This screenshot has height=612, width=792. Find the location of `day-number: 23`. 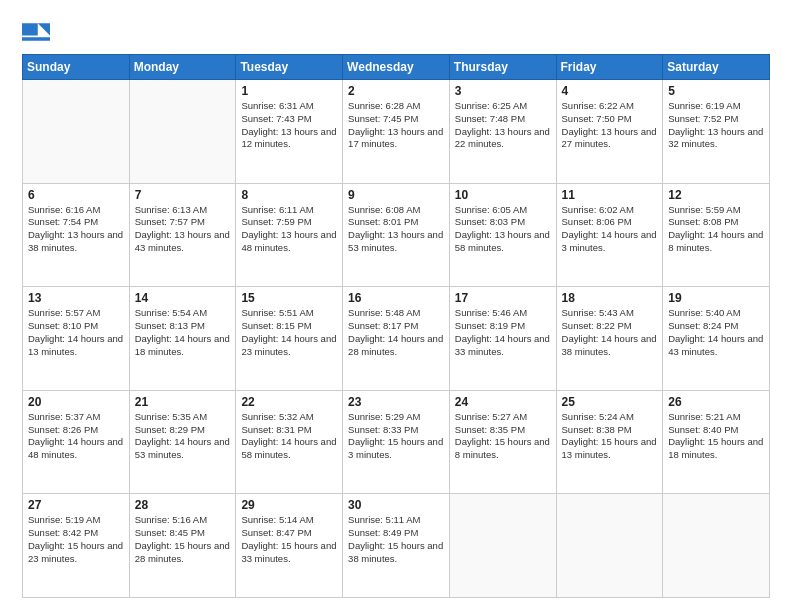

day-number: 23 is located at coordinates (396, 402).